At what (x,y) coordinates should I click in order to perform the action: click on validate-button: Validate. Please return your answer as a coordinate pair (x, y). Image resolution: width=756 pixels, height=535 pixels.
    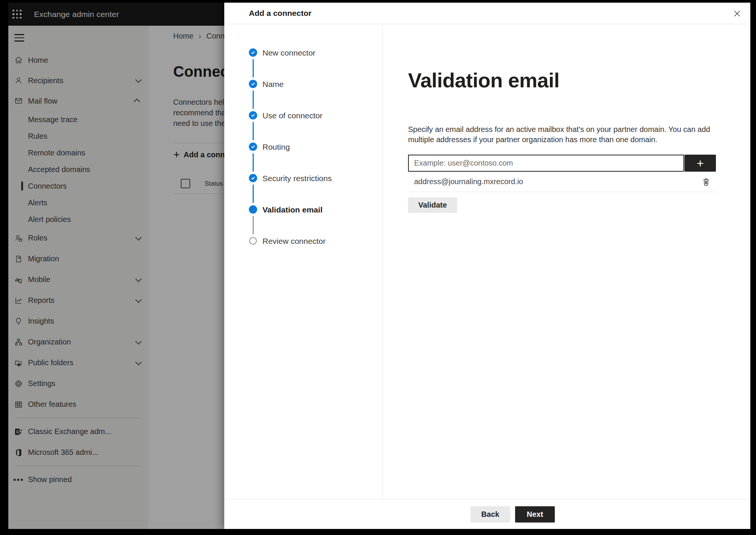
    Looking at the image, I should click on (433, 205).